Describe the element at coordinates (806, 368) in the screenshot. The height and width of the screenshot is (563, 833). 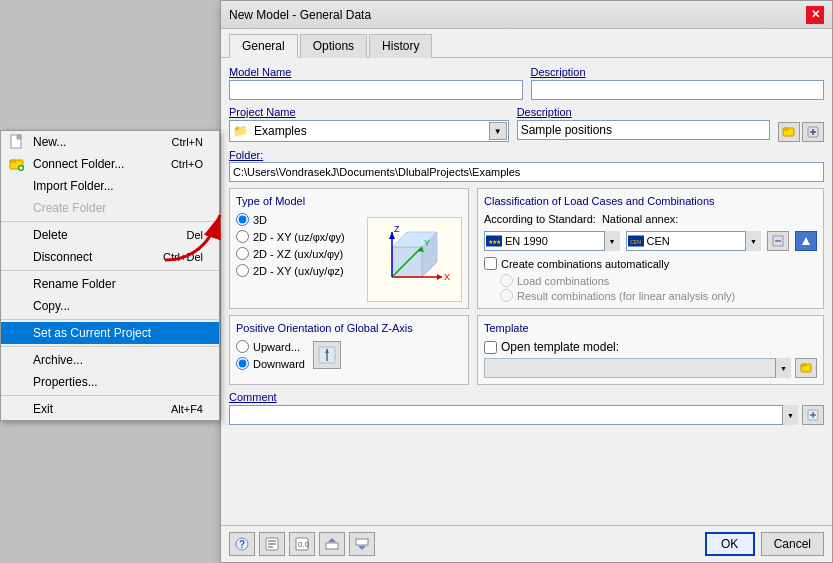
I see `template-browse-button` at that location.